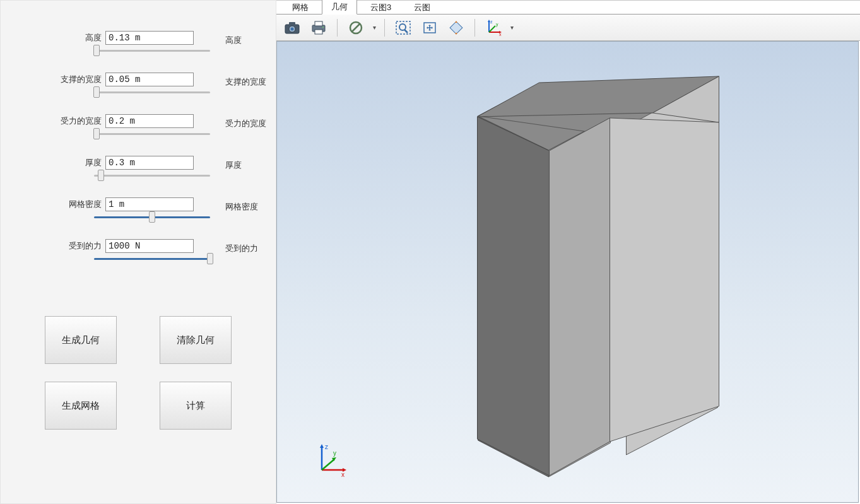 The height and width of the screenshot is (504, 860). What do you see at coordinates (138, 171) in the screenshot?
I see `param-row-thickness: 厚度 厚度` at bounding box center [138, 171].